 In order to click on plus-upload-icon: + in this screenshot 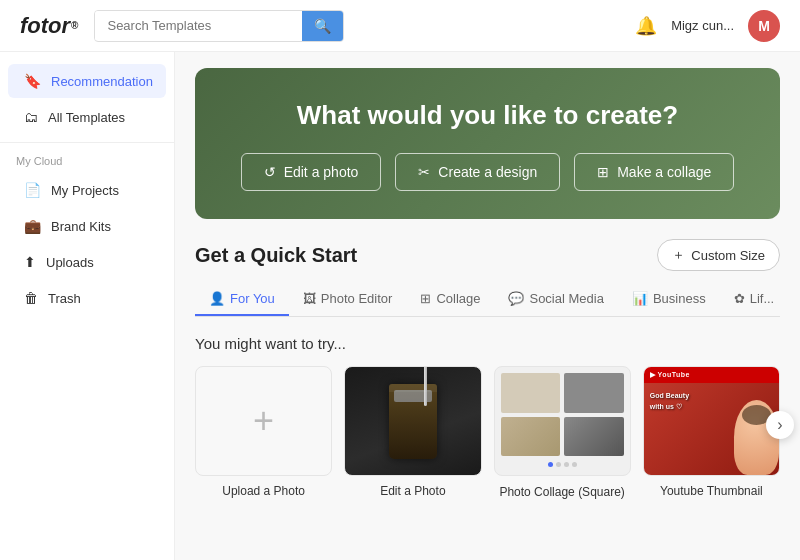, I will do `click(264, 421)`.